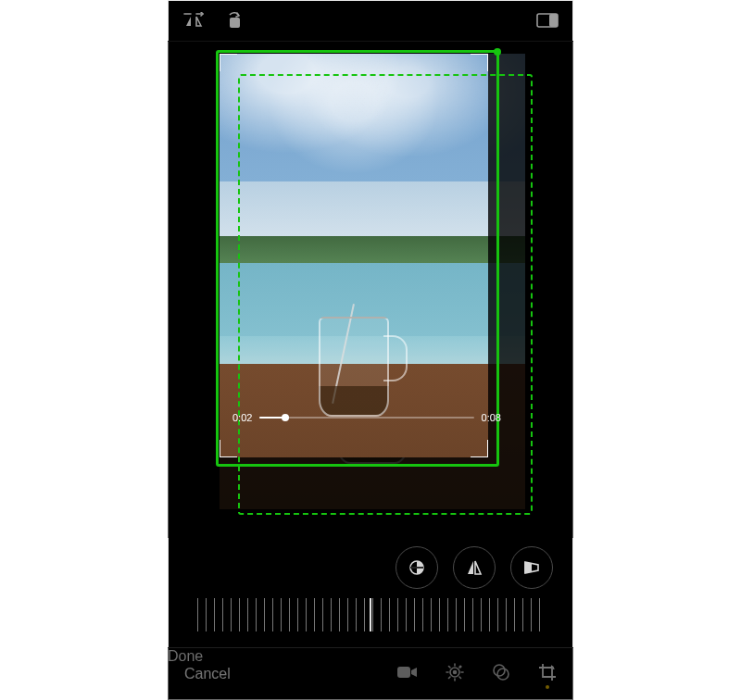  Describe the element at coordinates (370, 615) in the screenshot. I see `straighten-dial` at that location.